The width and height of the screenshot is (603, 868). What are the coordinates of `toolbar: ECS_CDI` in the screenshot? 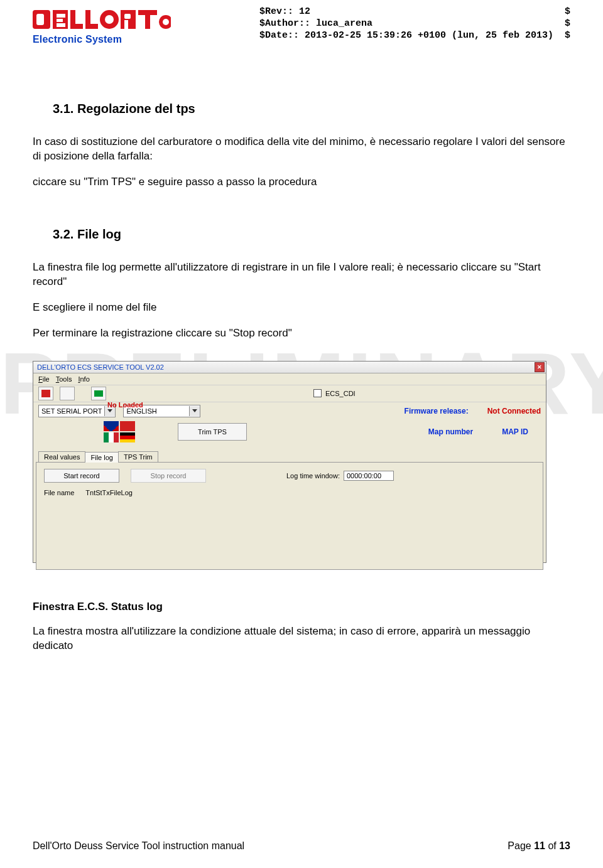 It's located at (290, 394).